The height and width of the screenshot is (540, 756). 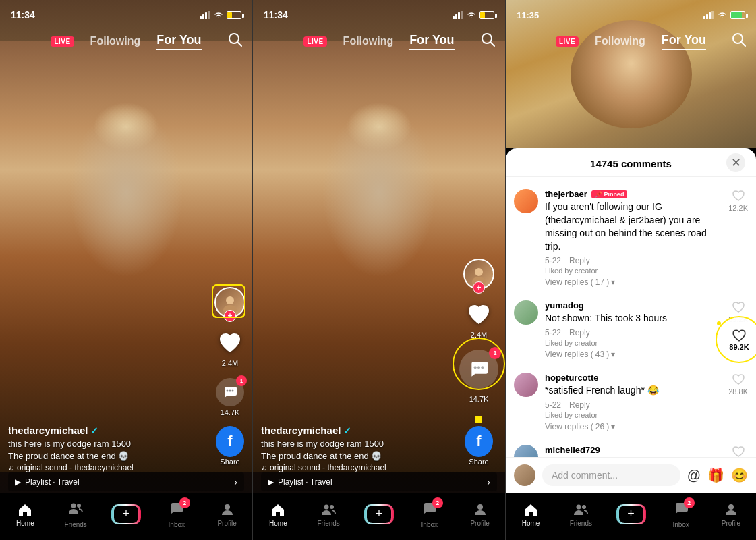 I want to click on tab-friends-2: Friends, so click(x=329, y=514).